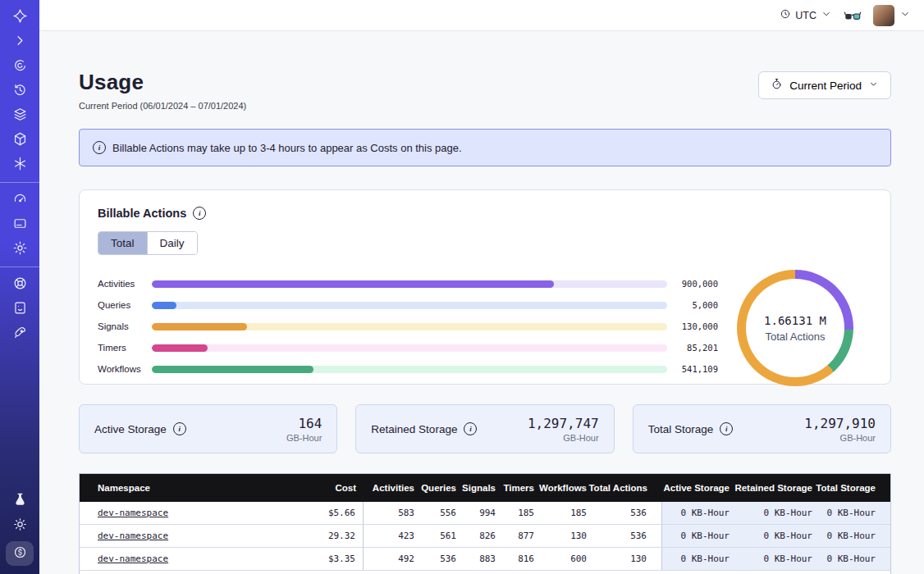 This screenshot has height=574, width=924. What do you see at coordinates (20, 526) in the screenshot?
I see `sidebar-item-theme` at bounding box center [20, 526].